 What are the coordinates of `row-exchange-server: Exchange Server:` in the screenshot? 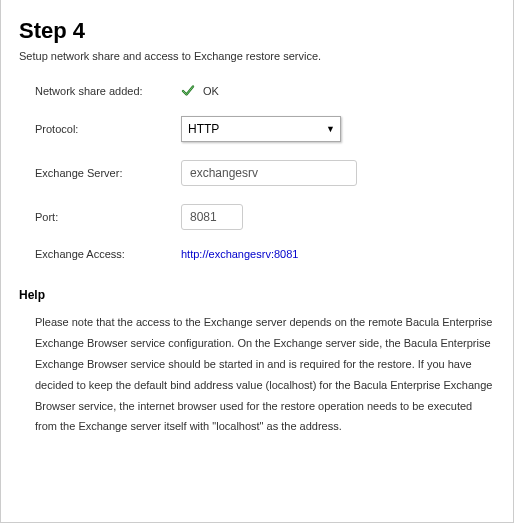 It's located at (265, 173).